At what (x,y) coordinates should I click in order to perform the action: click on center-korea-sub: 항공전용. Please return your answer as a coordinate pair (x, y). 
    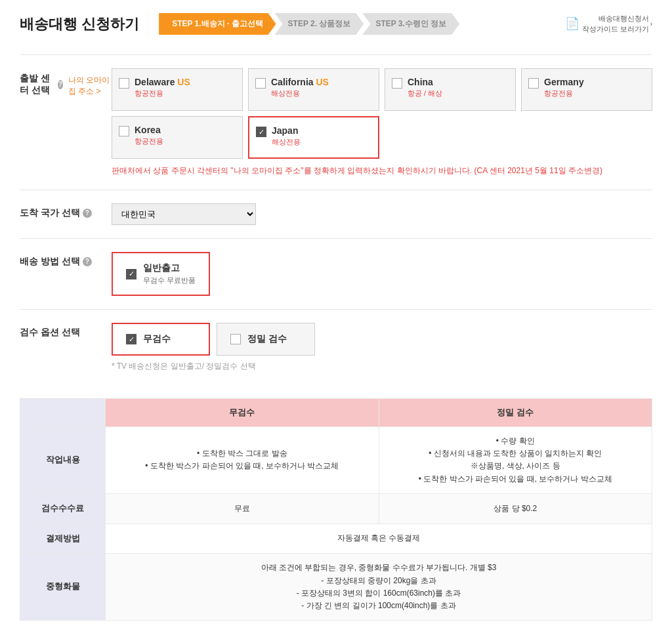
    Looking at the image, I should click on (149, 142).